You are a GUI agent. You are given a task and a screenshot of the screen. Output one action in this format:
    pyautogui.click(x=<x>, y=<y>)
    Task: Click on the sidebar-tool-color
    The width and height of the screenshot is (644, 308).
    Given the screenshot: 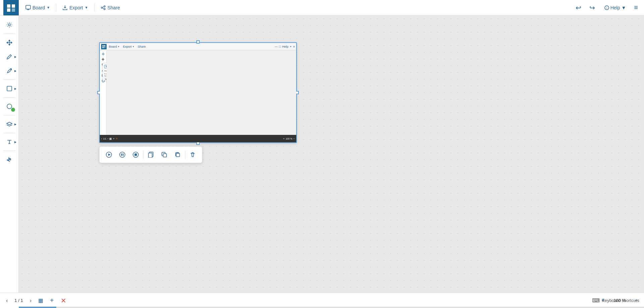 What is the action you would take?
    pyautogui.click(x=9, y=106)
    